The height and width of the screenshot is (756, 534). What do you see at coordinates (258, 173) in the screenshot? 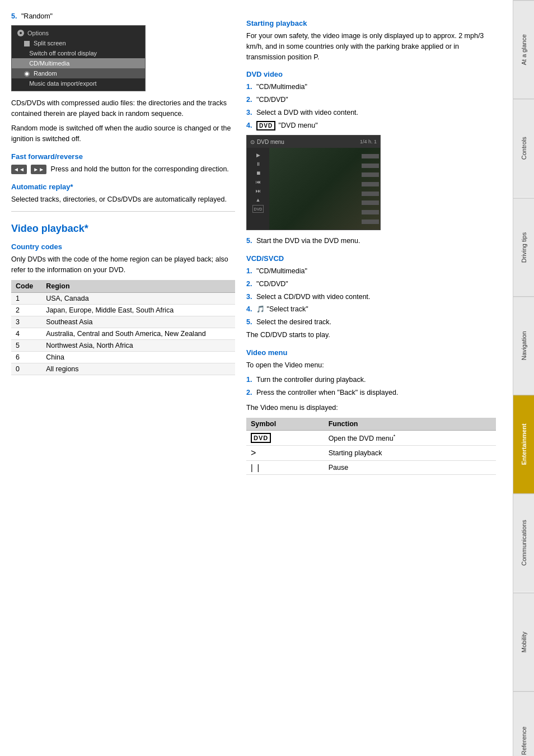
I see `ctrl-stop: ⏹` at bounding box center [258, 173].